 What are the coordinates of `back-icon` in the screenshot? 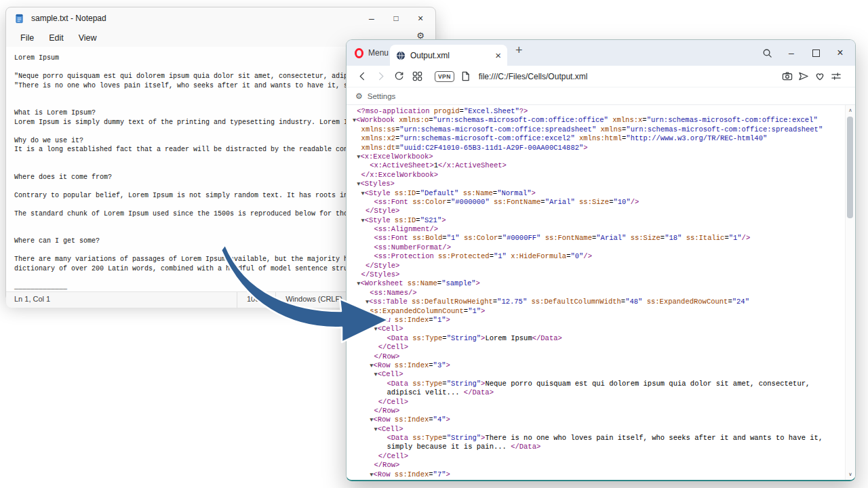 It's located at (362, 76).